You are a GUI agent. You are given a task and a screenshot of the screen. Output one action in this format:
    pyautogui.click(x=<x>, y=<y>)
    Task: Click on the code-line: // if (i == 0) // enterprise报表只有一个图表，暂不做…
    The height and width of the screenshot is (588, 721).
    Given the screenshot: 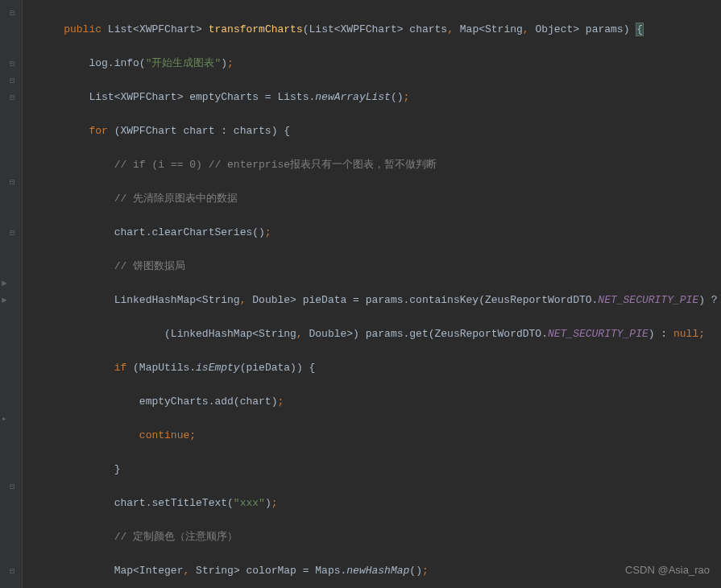 What is the action you would take?
    pyautogui.click(x=380, y=164)
    